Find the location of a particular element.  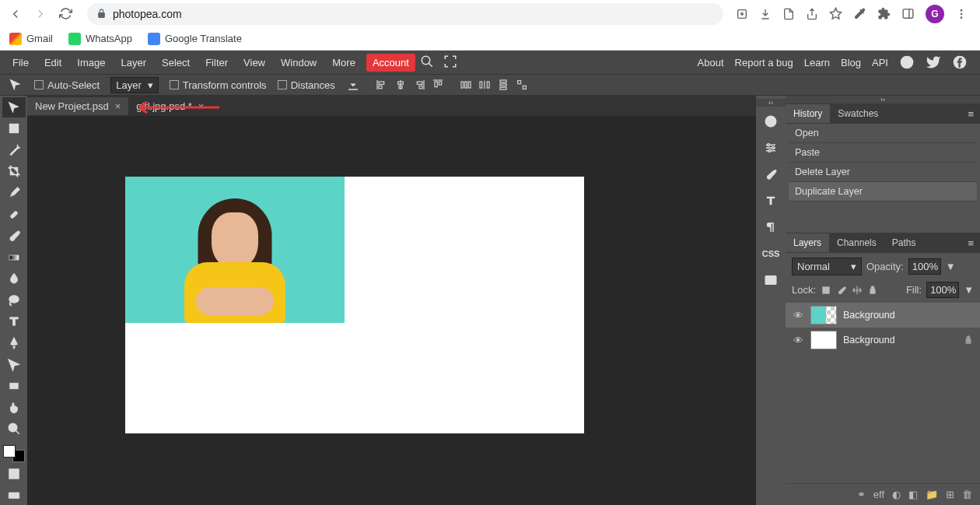

address-bar: photopea.com is located at coordinates (405, 14).